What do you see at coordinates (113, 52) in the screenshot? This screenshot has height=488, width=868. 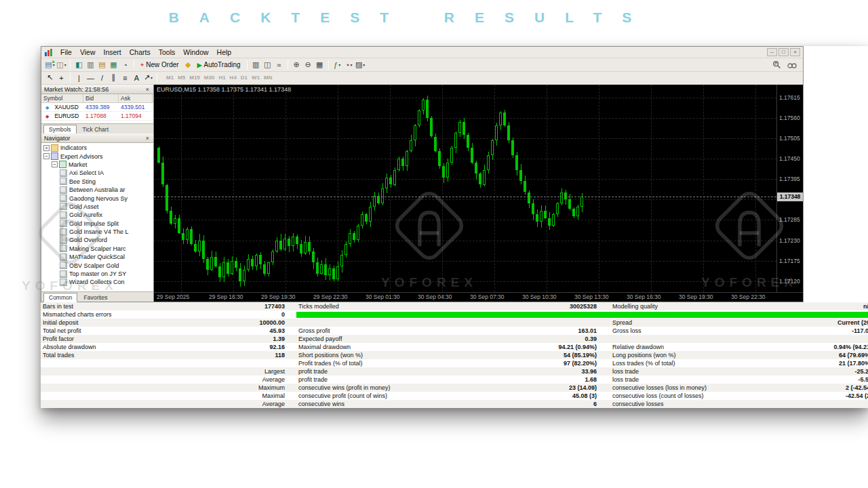 I see `menu-insert: Insert` at bounding box center [113, 52].